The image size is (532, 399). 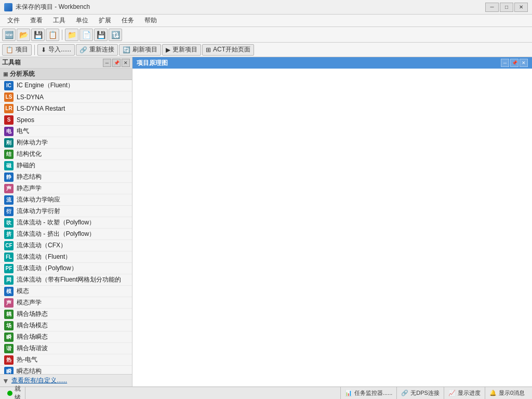 I want to click on toolbox-header: 工具箱 ─ 📌 ✕, so click(x=66, y=63).